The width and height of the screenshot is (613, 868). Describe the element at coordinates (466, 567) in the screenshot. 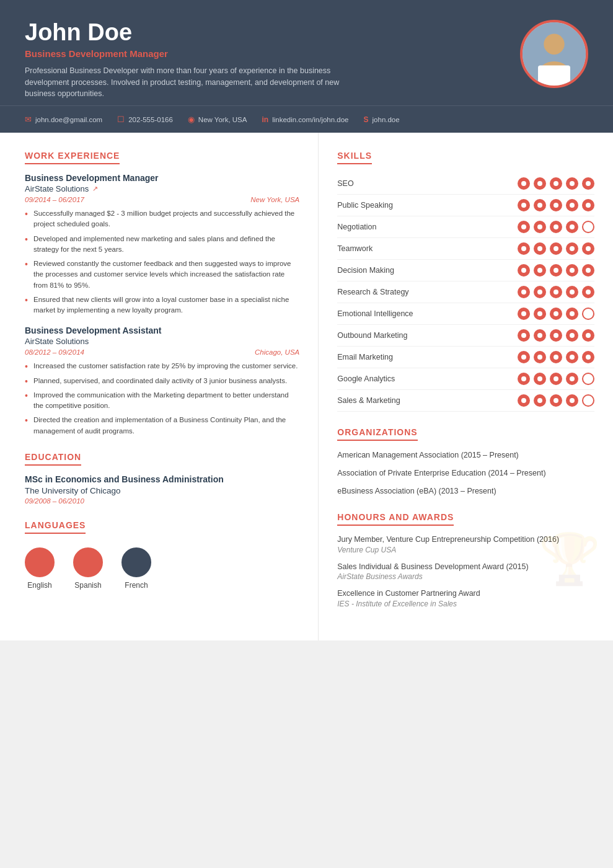

I see `award-title: Sales Individual & Business Development …` at that location.